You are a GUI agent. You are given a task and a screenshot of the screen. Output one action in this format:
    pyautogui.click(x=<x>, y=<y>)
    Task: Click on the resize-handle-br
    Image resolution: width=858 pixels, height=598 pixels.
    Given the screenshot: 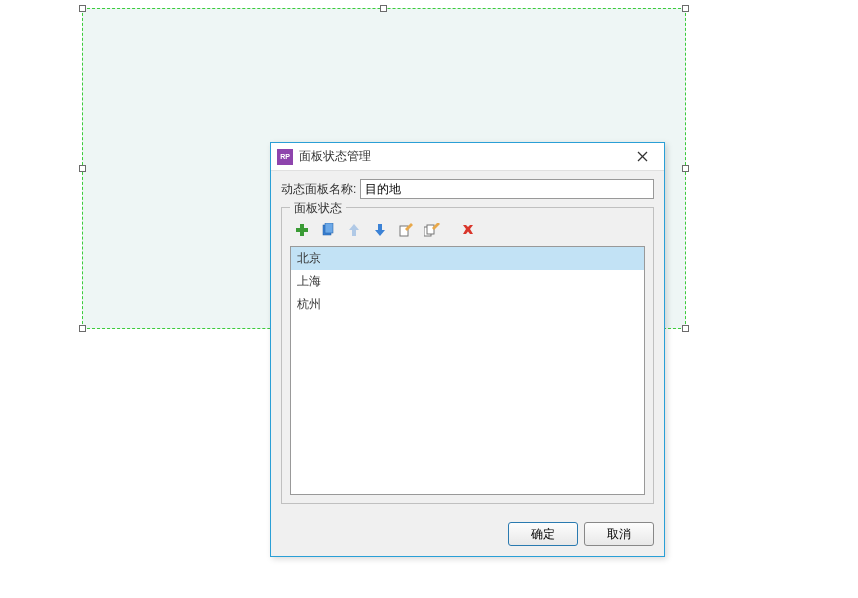 What is the action you would take?
    pyautogui.click(x=686, y=328)
    